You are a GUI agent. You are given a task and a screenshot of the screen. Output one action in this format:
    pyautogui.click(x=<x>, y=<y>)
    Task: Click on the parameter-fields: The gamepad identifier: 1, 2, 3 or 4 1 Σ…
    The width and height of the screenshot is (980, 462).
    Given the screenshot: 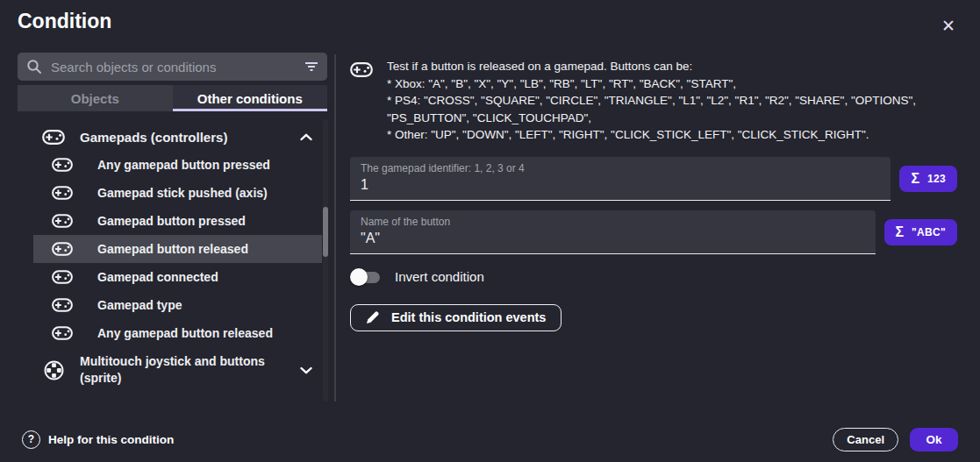 What is the action you would take?
    pyautogui.click(x=654, y=205)
    